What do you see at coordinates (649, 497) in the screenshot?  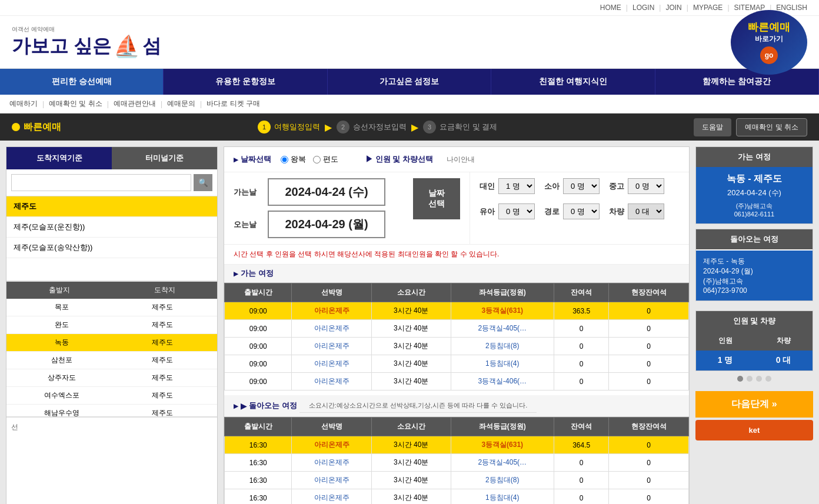 I see `return-cell-field: 0` at bounding box center [649, 497].